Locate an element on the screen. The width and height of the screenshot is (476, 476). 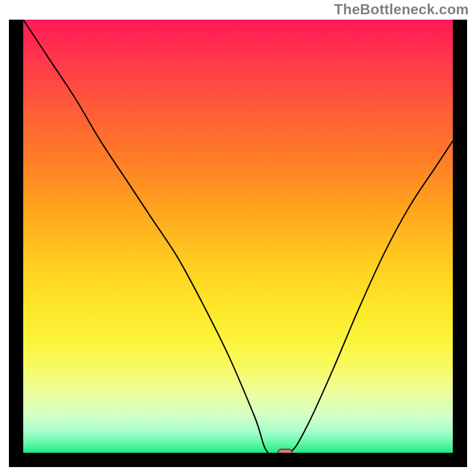
watermark-text: TheBottleneck.com is located at coordinates (402, 10).